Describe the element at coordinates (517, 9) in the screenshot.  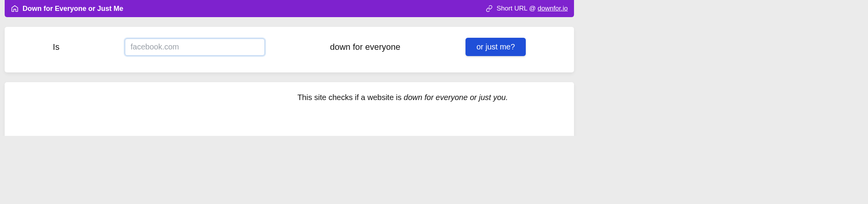
I see `short-url-prefix: Short URL @` at that location.